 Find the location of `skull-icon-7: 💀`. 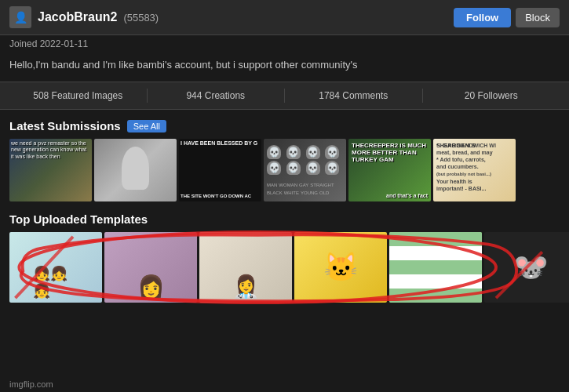

skull-icon-7: 💀 is located at coordinates (313, 168).